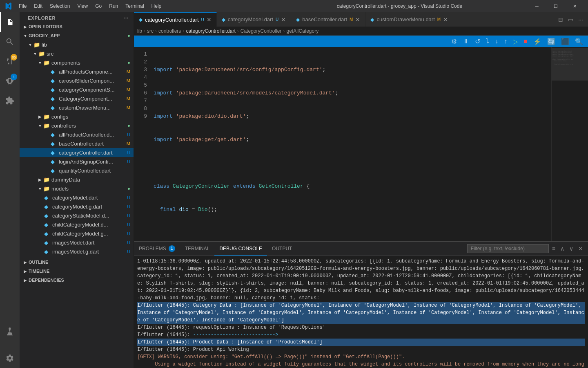 This screenshot has height=368, width=588. I want to click on tree-controllers: ▼ 📁 controllers ●, so click(77, 126).